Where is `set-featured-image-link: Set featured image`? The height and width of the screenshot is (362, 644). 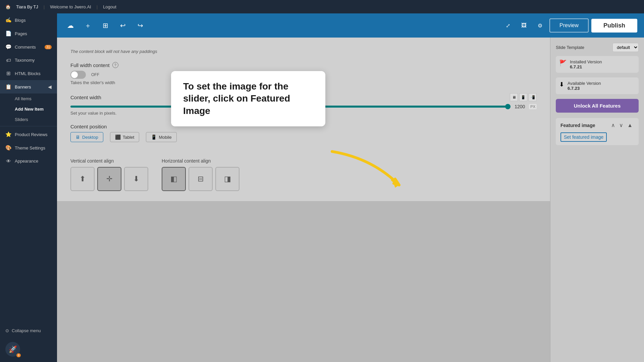 set-featured-image-link: Set featured image is located at coordinates (584, 137).